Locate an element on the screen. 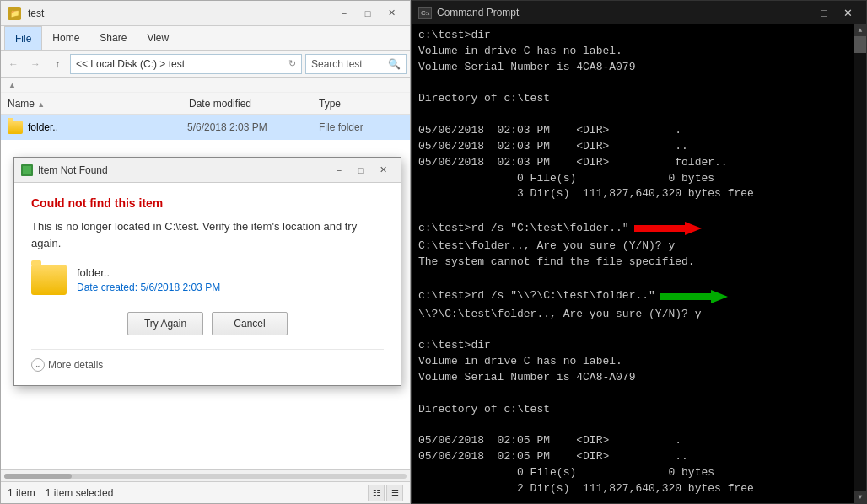  cmd-line: 0 File(s) 0 bytes is located at coordinates (633, 474).